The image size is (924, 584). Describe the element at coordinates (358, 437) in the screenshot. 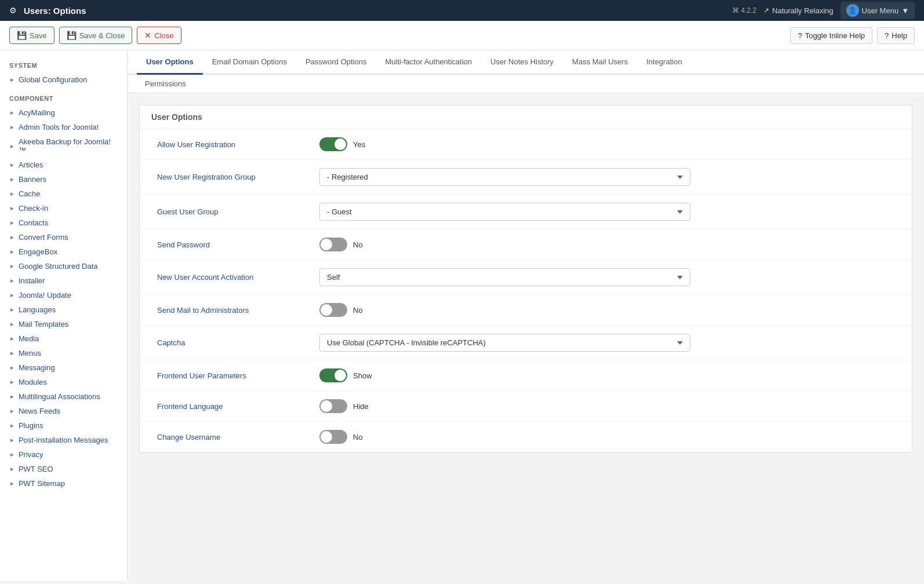

I see `toggle-value-9: No` at that location.